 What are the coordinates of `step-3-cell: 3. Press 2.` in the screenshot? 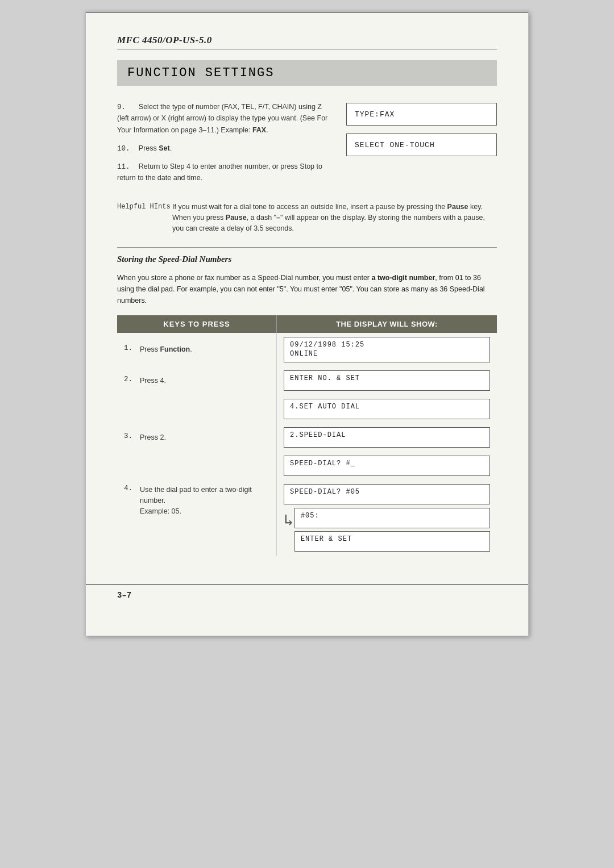 It's located at (197, 437).